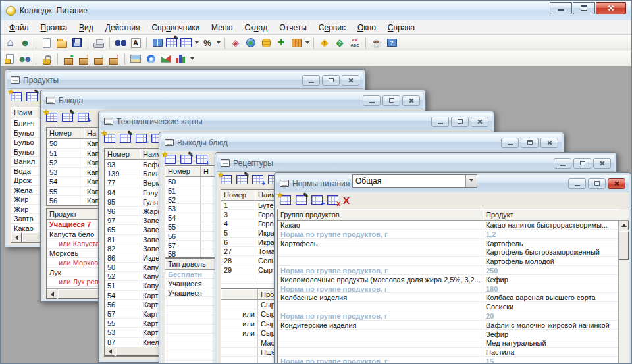  Describe the element at coordinates (281, 43) in the screenshot. I see `add-icon: +` at that location.